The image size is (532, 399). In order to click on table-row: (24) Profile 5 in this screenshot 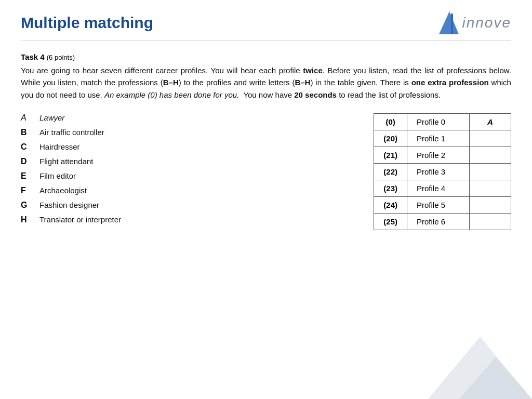, I will do `click(443, 205)`.